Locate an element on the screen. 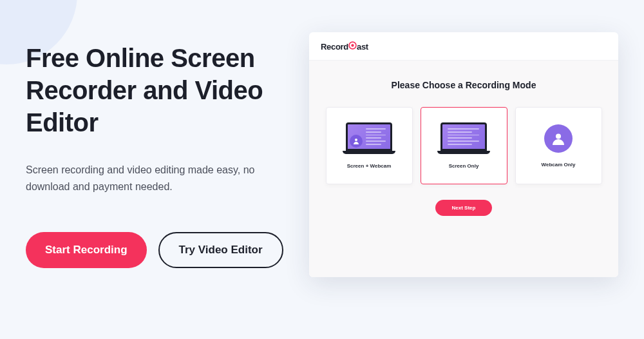 The height and width of the screenshot is (339, 644). start-recording-button: Start Recording is located at coordinates (86, 250).